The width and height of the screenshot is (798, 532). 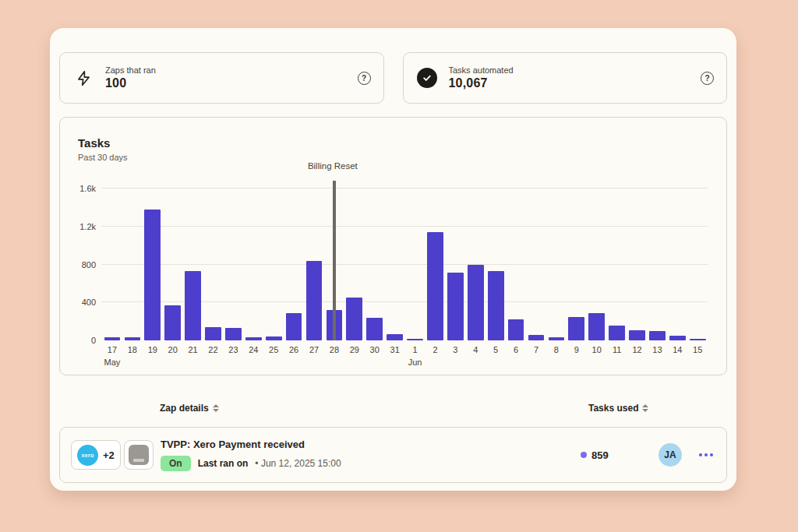 I want to click on stat-card-tasks-automated: Tasks automated 10,067 ?, so click(x=566, y=78).